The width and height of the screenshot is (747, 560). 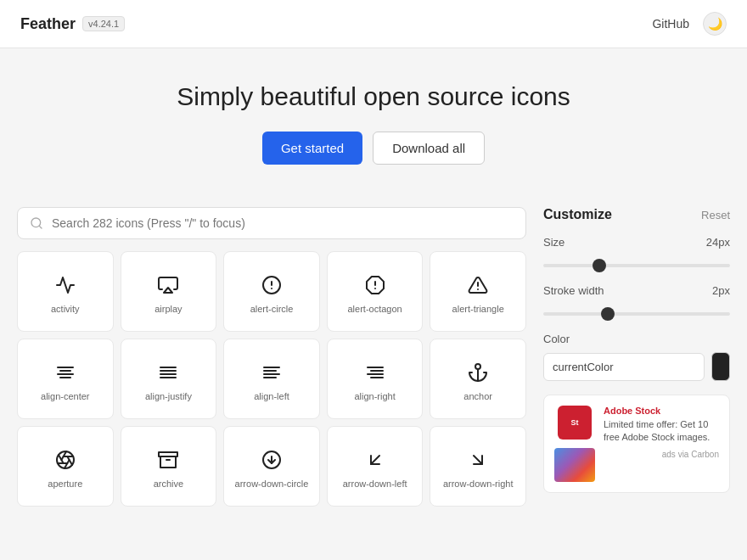 I want to click on color-input, so click(x=624, y=367).